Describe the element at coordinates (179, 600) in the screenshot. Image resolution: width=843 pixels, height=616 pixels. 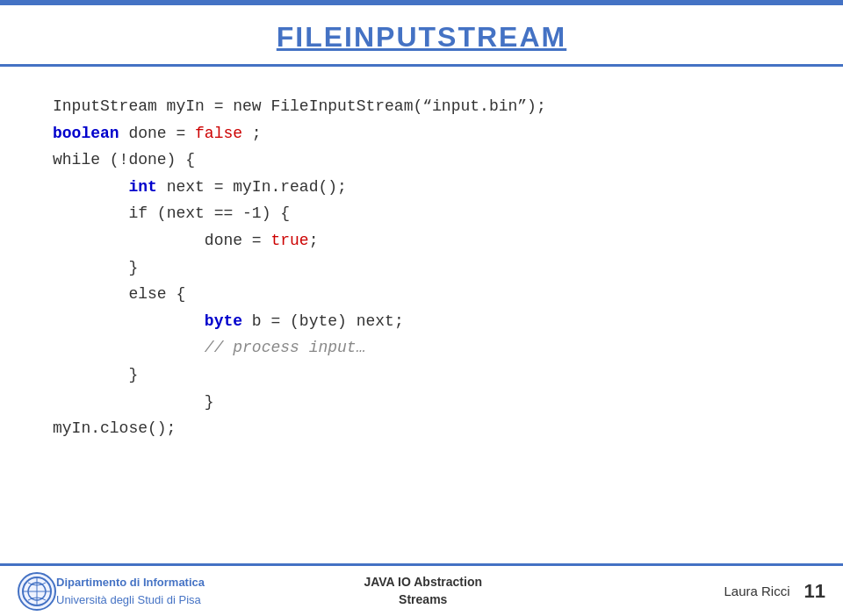
I see `institution-line2: Università degli Studi di Pisa` at that location.